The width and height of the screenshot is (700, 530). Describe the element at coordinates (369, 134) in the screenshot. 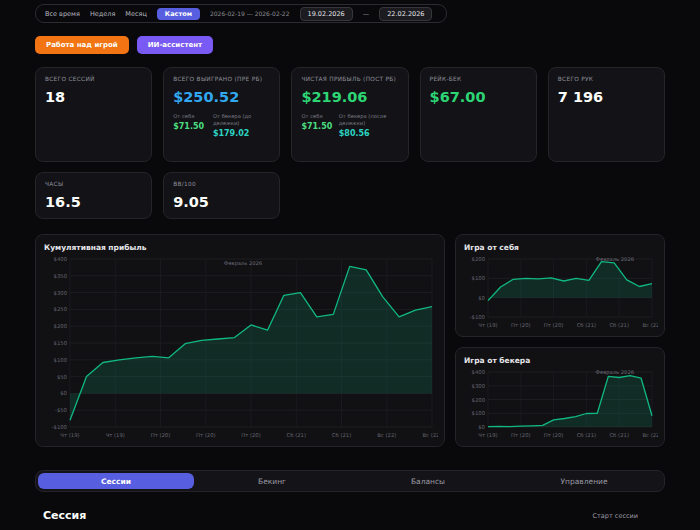

I see `stat-sub-value: $80.56` at that location.